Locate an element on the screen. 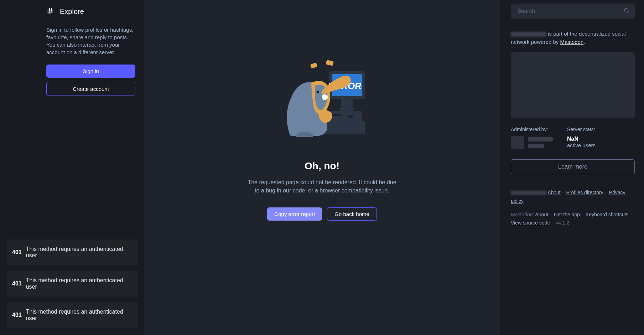  learn-more-button: Learn more is located at coordinates (573, 167).